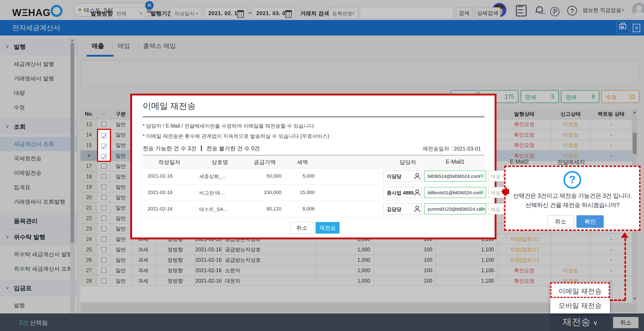 This screenshot has height=331, width=644. Describe the element at coordinates (302, 228) in the screenshot. I see `modal-cancel-button: 취소` at that location.